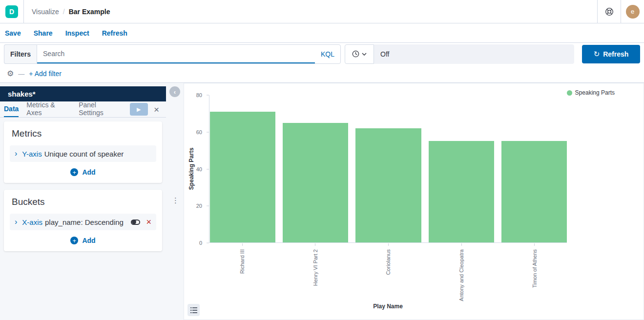 Image resolution: width=644 pixels, height=320 pixels. Describe the element at coordinates (148, 222) in the screenshot. I see `remove-bucket-icon: ×` at that location.